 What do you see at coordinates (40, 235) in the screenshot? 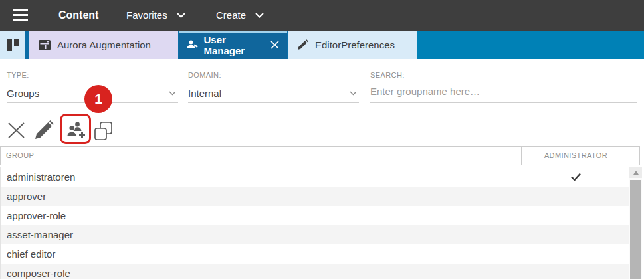
I see `group-name: asset-manager` at bounding box center [40, 235].